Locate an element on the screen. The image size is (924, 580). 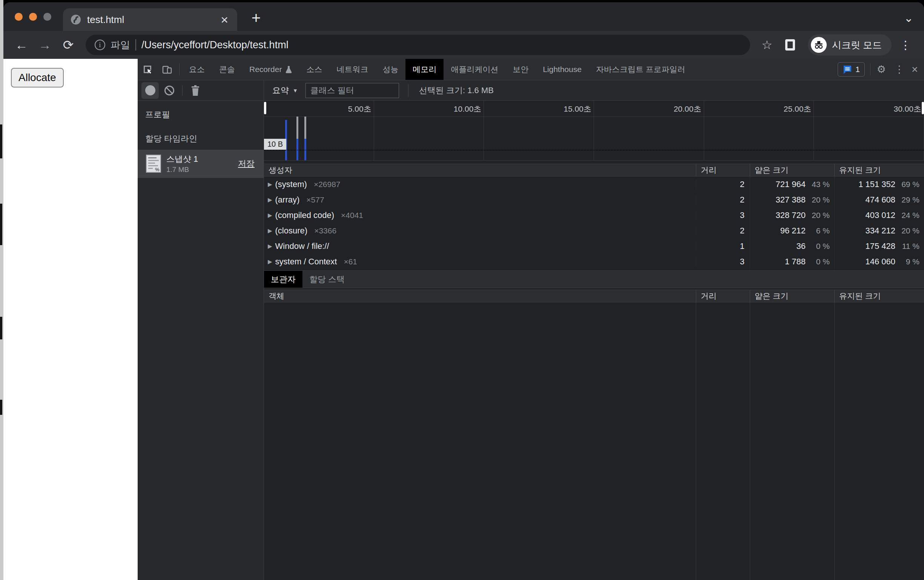
timeline-tick: 30.00초 is located at coordinates (908, 109).